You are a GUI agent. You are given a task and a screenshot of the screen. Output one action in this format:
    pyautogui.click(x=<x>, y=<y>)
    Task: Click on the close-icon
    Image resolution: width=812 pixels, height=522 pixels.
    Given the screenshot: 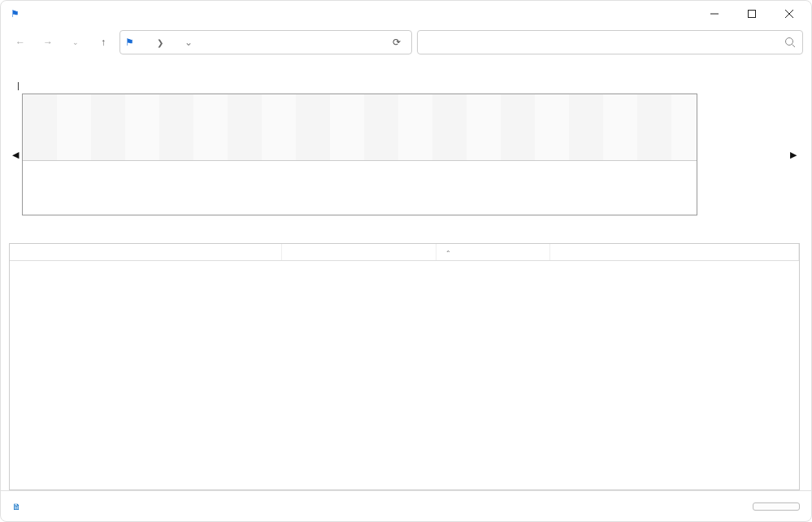 What is the action you would take?
    pyautogui.click(x=789, y=14)
    